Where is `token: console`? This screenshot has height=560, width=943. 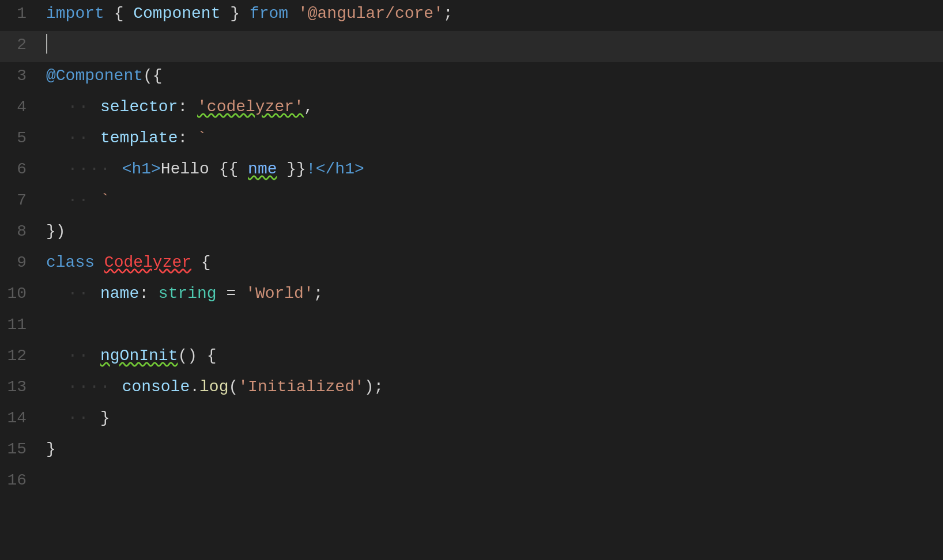
token: console is located at coordinates (156, 387).